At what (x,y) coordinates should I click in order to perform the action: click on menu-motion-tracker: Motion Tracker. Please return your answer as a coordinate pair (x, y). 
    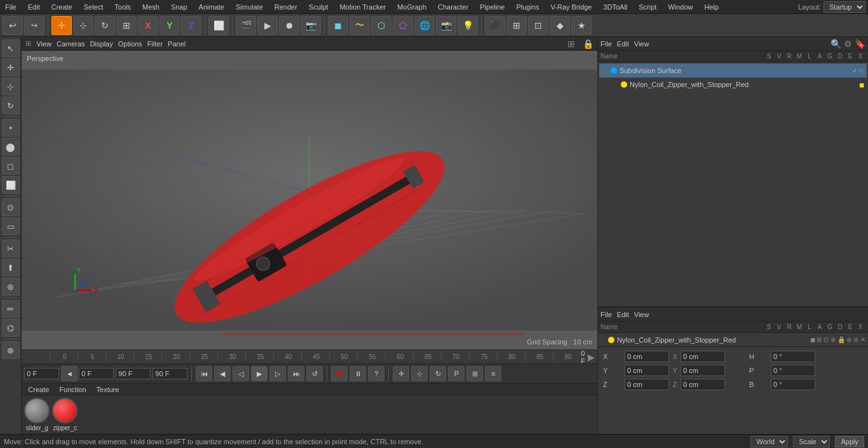
    Looking at the image, I should click on (362, 7).